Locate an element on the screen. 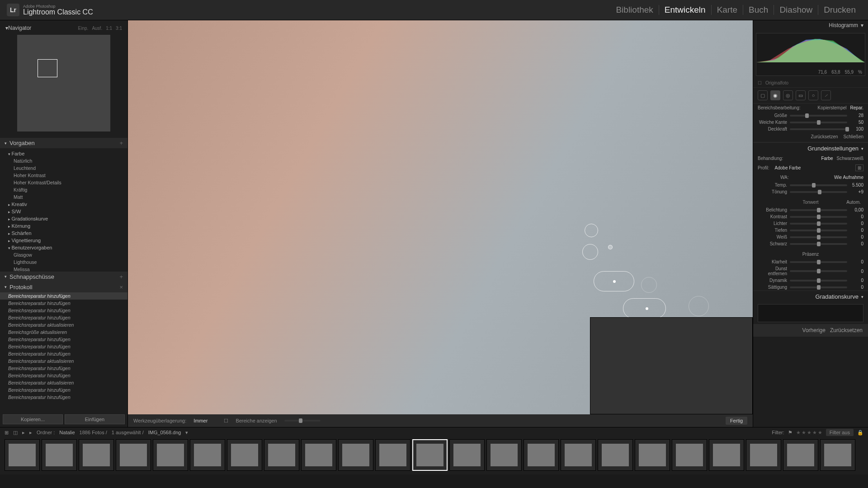 This screenshot has width=868, height=488. treatment-bw: Schwarzweiß is located at coordinates (850, 158).